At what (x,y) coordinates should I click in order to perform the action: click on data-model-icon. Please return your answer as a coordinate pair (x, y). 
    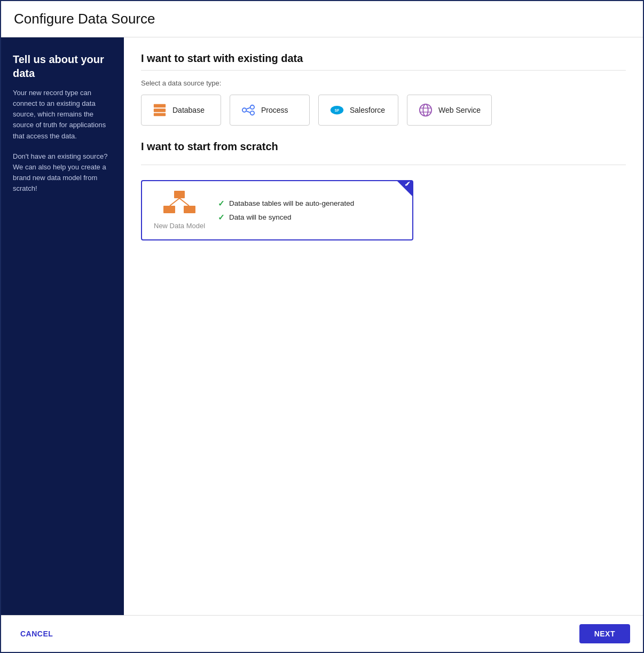
    Looking at the image, I should click on (179, 205).